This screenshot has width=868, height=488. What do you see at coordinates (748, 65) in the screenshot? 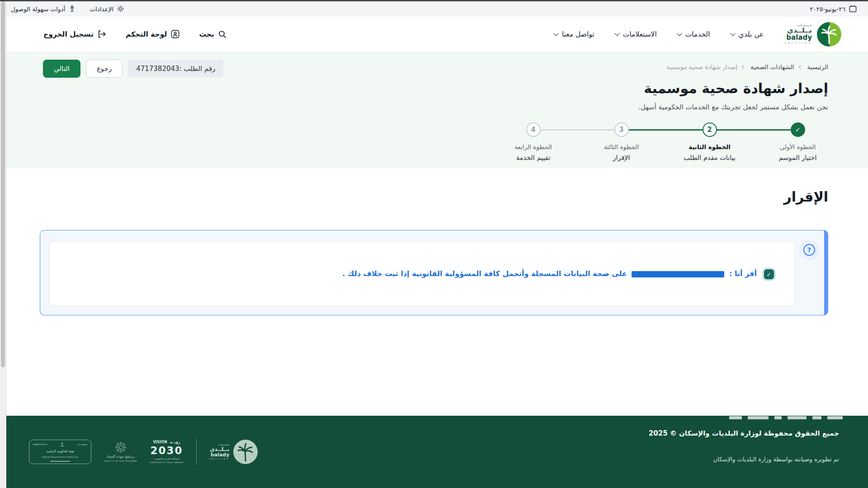
I see `breadcrumb: الرئيسية الشهادات الصحية إصدار شهادة صحي…` at bounding box center [748, 65].